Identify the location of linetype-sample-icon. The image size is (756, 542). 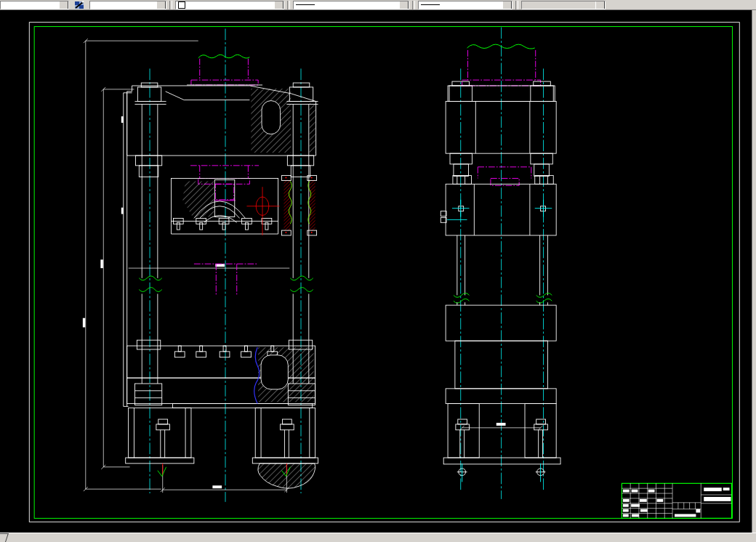
(305, 4).